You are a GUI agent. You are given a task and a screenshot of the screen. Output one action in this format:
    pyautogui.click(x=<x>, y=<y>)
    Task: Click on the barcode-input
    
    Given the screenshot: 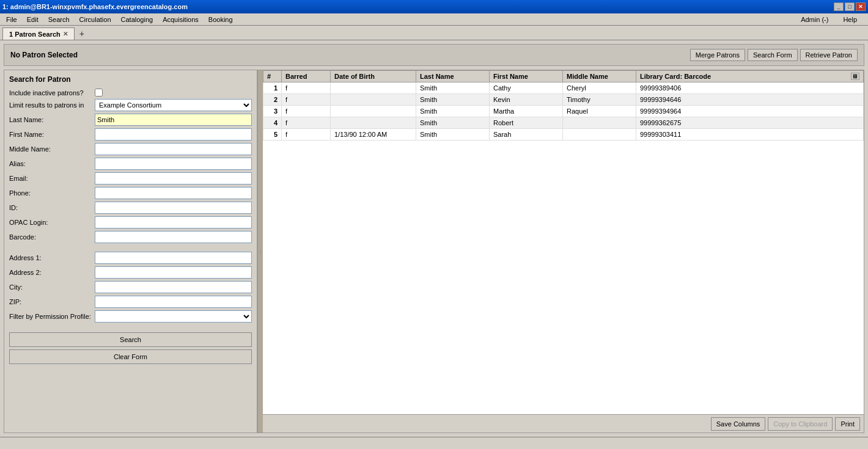 What is the action you would take?
    pyautogui.click(x=174, y=237)
    